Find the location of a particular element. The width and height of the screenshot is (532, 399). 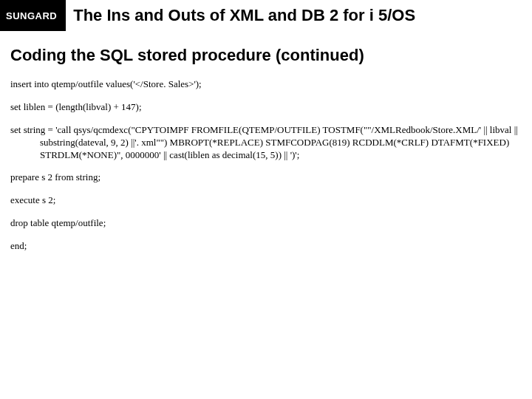

code-line-2: set liblen = (length(libval) + 147); is located at coordinates (266, 108).